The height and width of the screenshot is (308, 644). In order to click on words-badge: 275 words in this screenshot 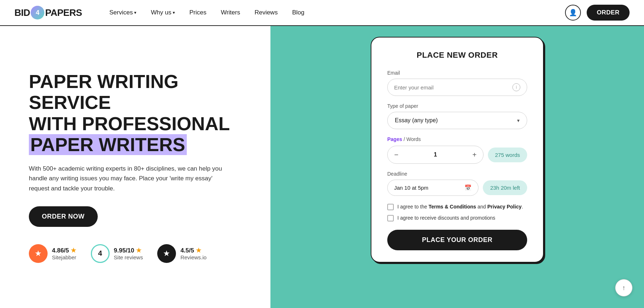, I will do `click(508, 155)`.